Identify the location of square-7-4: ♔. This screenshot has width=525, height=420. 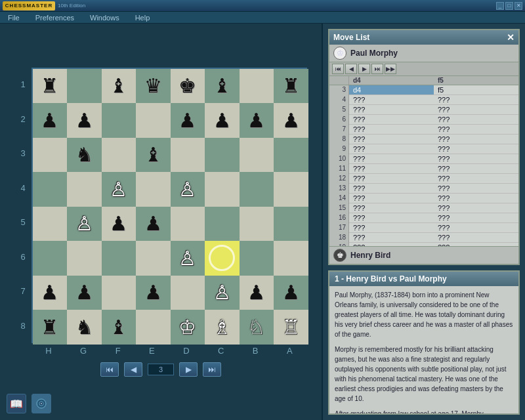
(188, 327).